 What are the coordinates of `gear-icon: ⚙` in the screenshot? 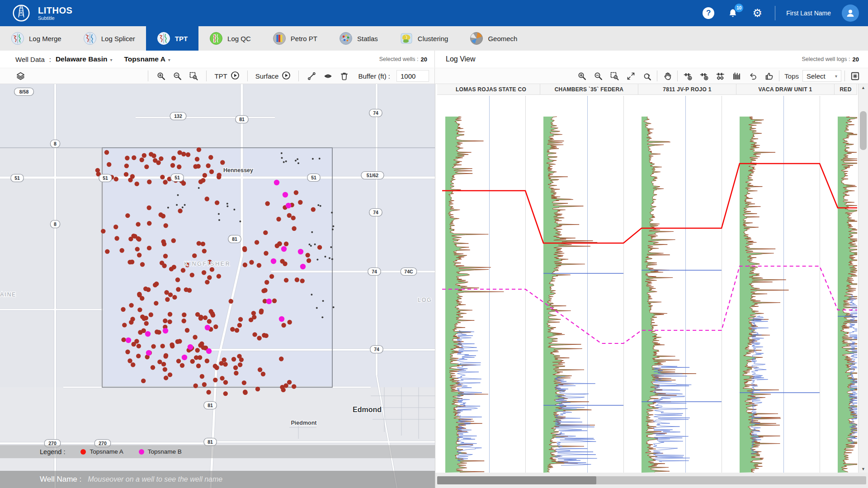 It's located at (757, 13).